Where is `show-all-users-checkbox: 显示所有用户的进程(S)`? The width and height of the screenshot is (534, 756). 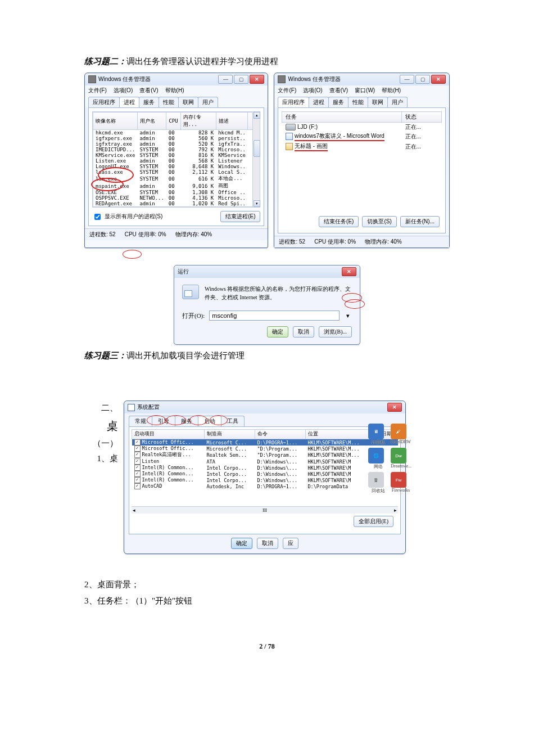 show-all-users-checkbox: 显示所有用户的进程(S) is located at coordinates (127, 217).